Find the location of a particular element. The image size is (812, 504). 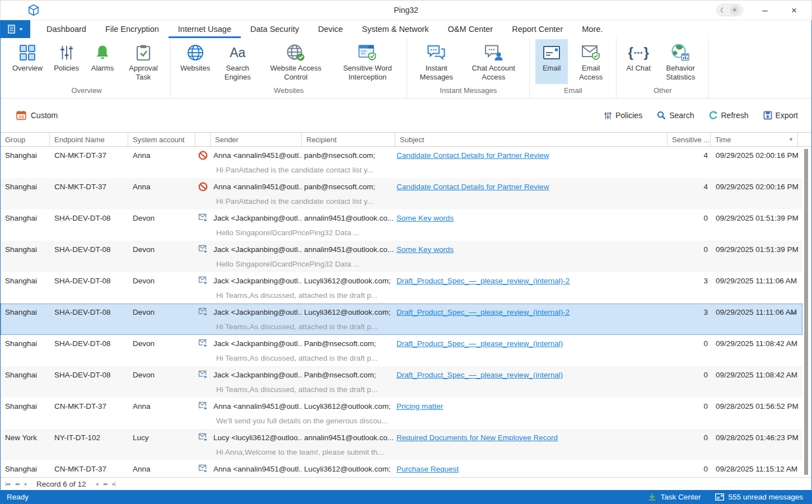

pager-prev-button: ◂ is located at coordinates (25, 484).